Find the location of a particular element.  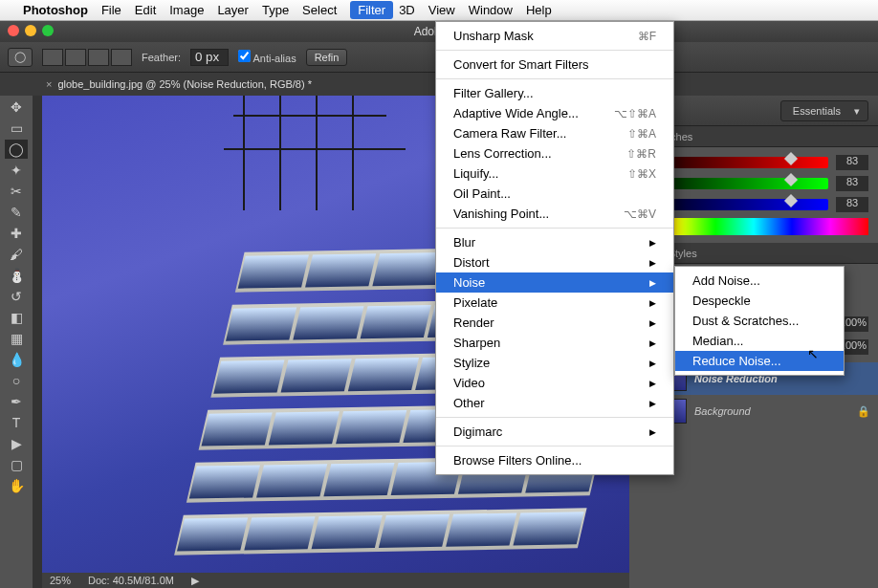

menu-item-filter-gallery: Filter Gallery... is located at coordinates (555, 94).